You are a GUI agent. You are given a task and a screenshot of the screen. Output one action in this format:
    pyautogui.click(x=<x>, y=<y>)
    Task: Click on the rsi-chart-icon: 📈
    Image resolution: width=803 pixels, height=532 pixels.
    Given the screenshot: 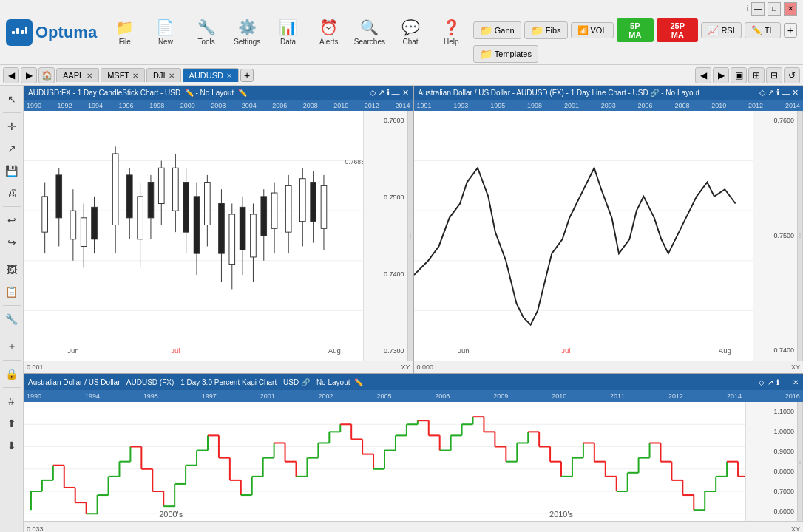 What is the action you would take?
    pyautogui.click(x=713, y=30)
    